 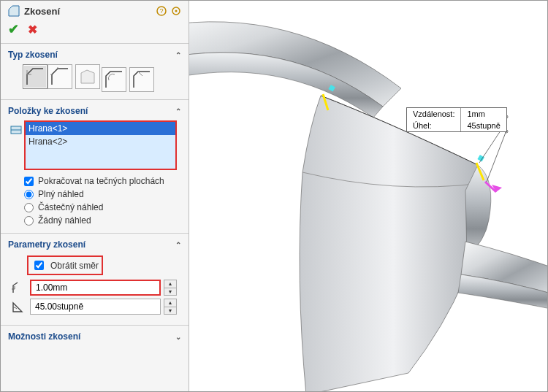 I want to click on preview-partial-radio: Částečný náhled, so click(x=104, y=207).